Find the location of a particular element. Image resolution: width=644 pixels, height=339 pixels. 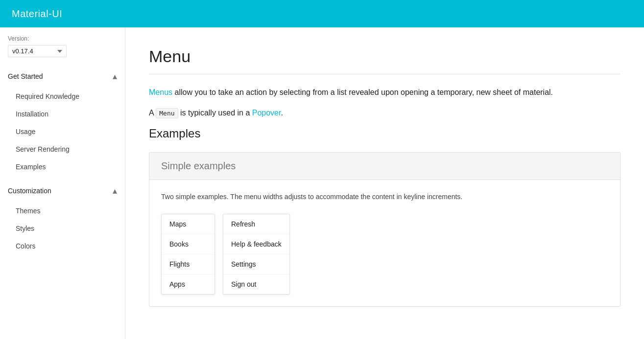

sidebar-item-examples: Examples is located at coordinates (63, 167).